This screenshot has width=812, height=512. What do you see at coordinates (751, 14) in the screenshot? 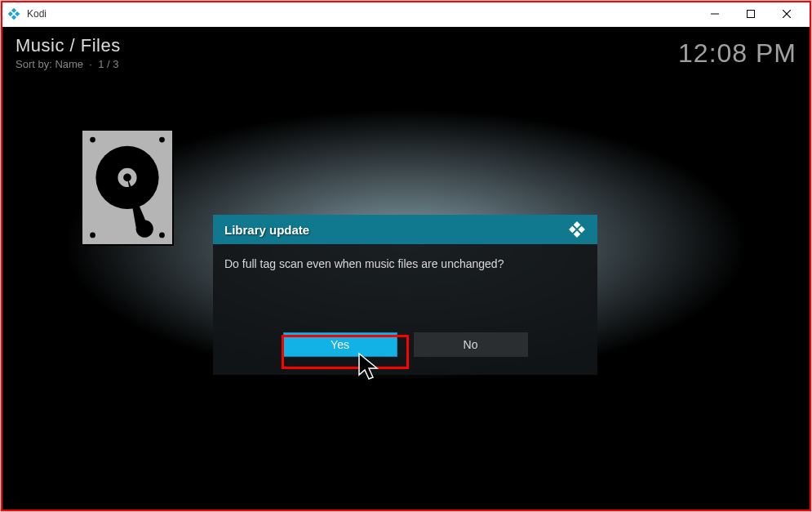
I see `window-controls` at bounding box center [751, 14].